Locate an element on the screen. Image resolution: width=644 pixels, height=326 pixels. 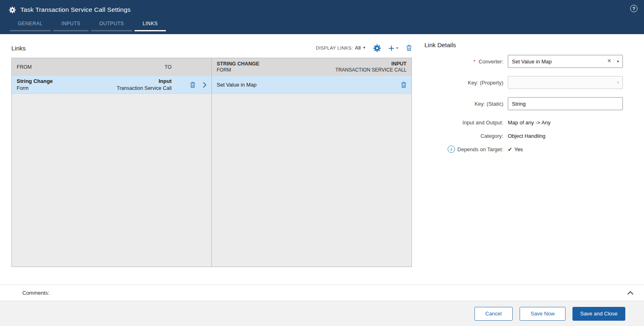
link-to-cell: Input Transaction Service Call is located at coordinates (133, 85).